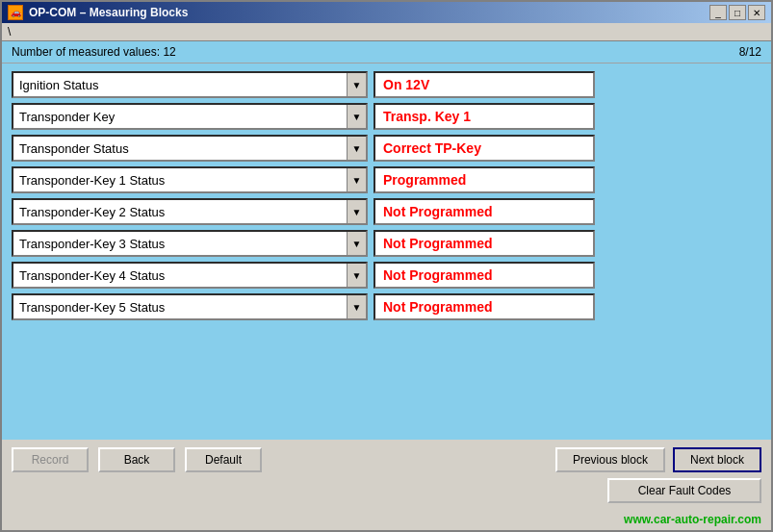  I want to click on title-buttons: _ □ ✕, so click(737, 13).